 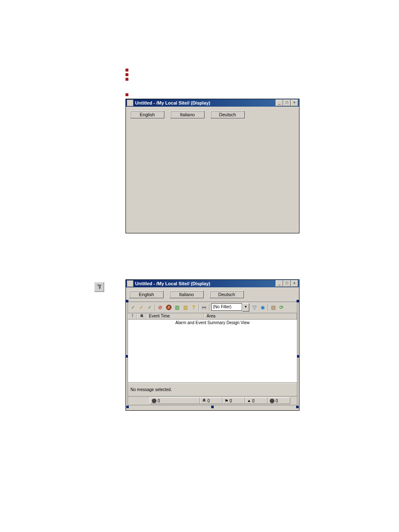 What do you see at coordinates (133, 307) in the screenshot?
I see `ack-check-icon: ✓` at bounding box center [133, 307].